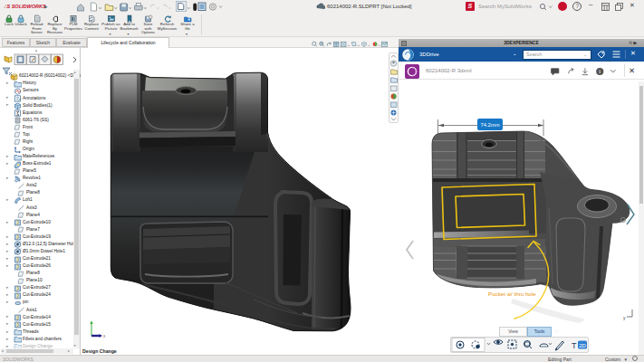 Image resolution: width=644 pixels, height=362 pixels. What do you see at coordinates (582, 346) in the screenshot?
I see `svg-text: 2D` at bounding box center [582, 346].